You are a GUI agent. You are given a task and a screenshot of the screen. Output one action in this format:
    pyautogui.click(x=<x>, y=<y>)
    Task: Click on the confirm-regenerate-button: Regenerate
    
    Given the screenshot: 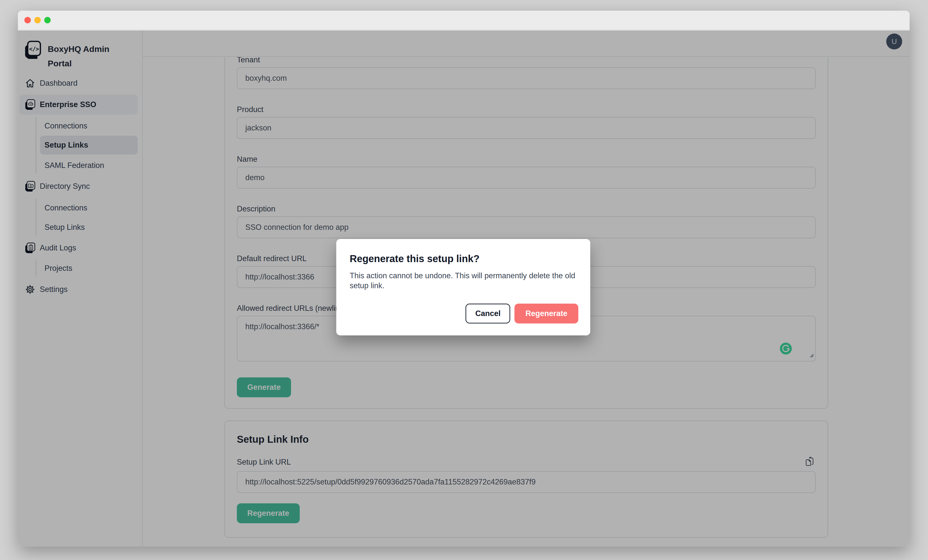 What is the action you would take?
    pyautogui.click(x=546, y=313)
    